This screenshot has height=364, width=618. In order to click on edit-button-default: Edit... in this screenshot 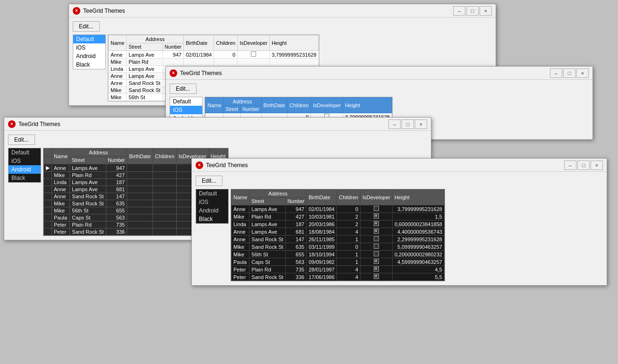, I will do `click(86, 26)`.